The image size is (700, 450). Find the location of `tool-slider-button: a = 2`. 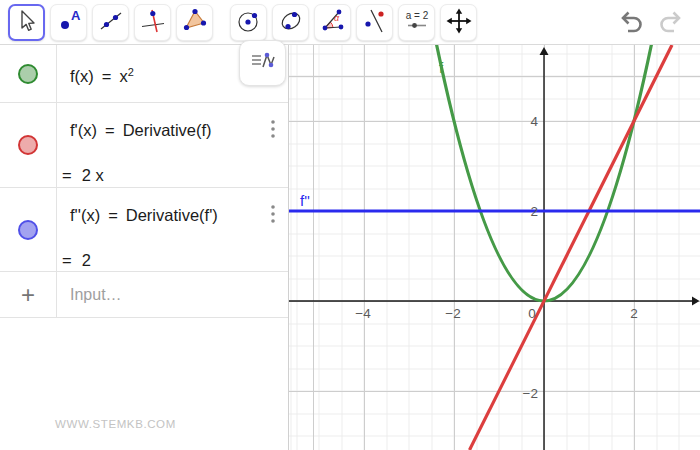

tool-slider-button: a = 2 is located at coordinates (416, 22).